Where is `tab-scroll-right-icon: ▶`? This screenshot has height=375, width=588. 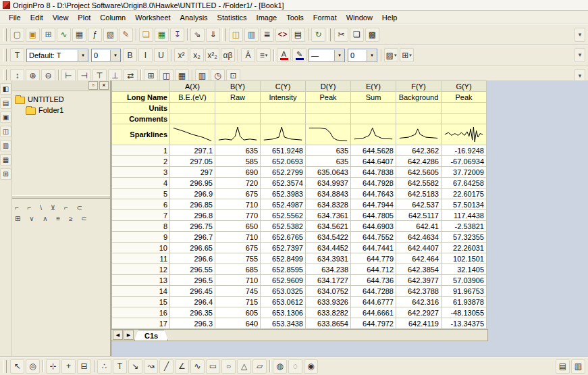
tab-scroll-right-icon: ▶ is located at coordinates (128, 335).